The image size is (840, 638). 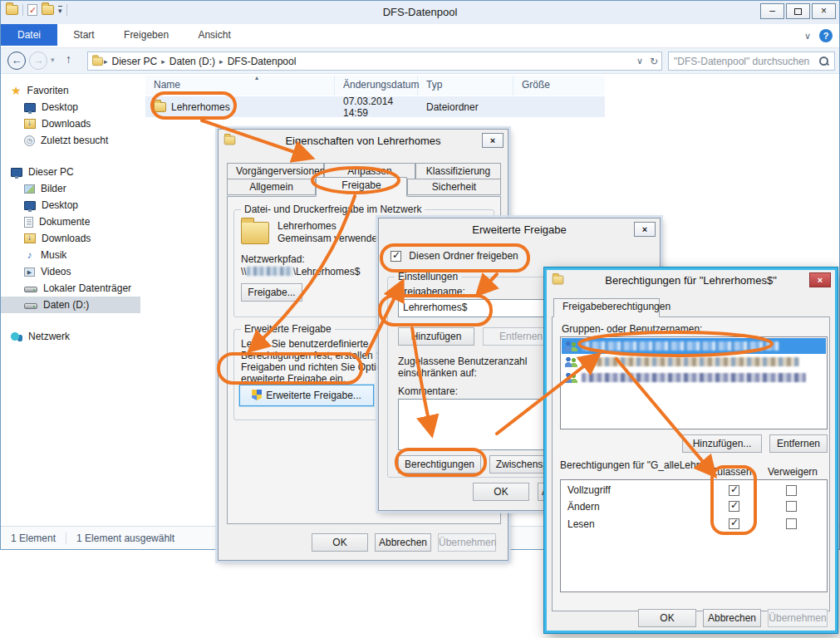 I want to click on redacted-server-name, so click(x=270, y=271).